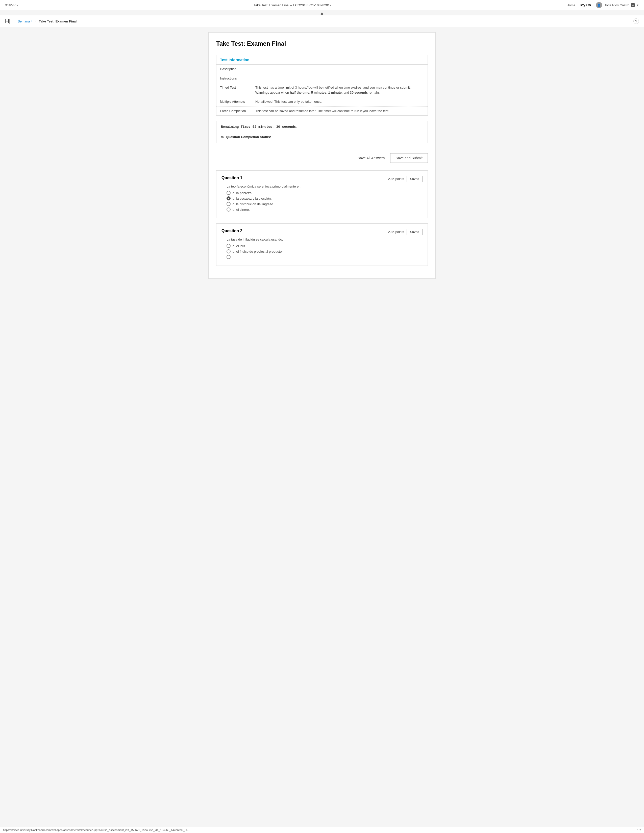 The width and height of the screenshot is (644, 833). I want to click on test-info-row-force: Force Completion This test can be saved …, so click(322, 111).